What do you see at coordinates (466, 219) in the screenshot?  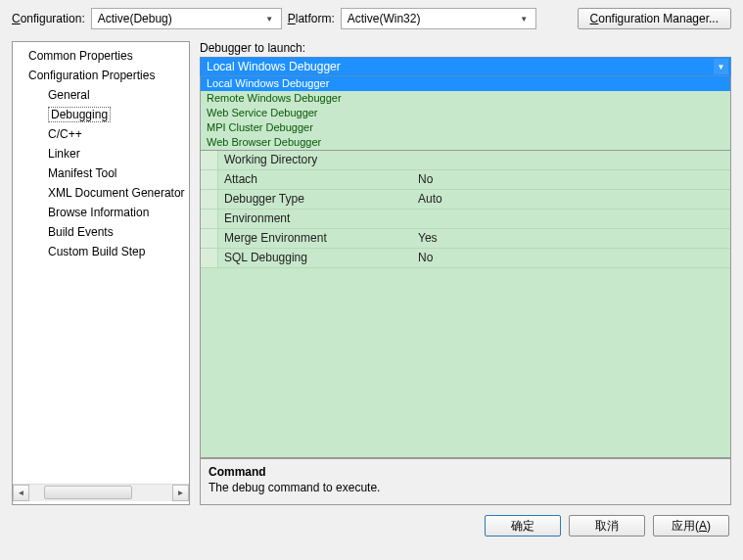 I see `property-row: Environment` at bounding box center [466, 219].